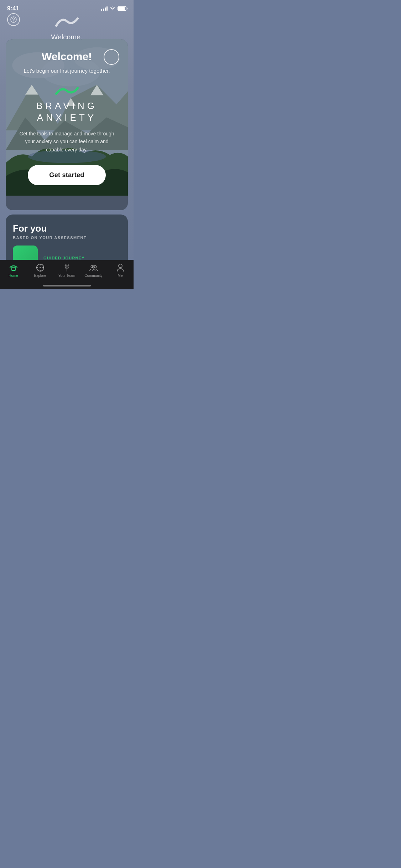 This screenshot has width=401, height=868. I want to click on signal-icon, so click(104, 9).